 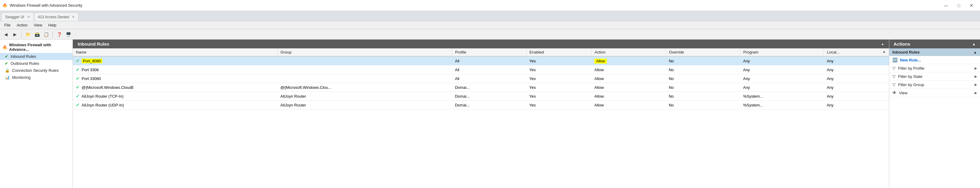 I want to click on sidebar-item-inbound: ✔ Inbound Rules, so click(x=37, y=56).